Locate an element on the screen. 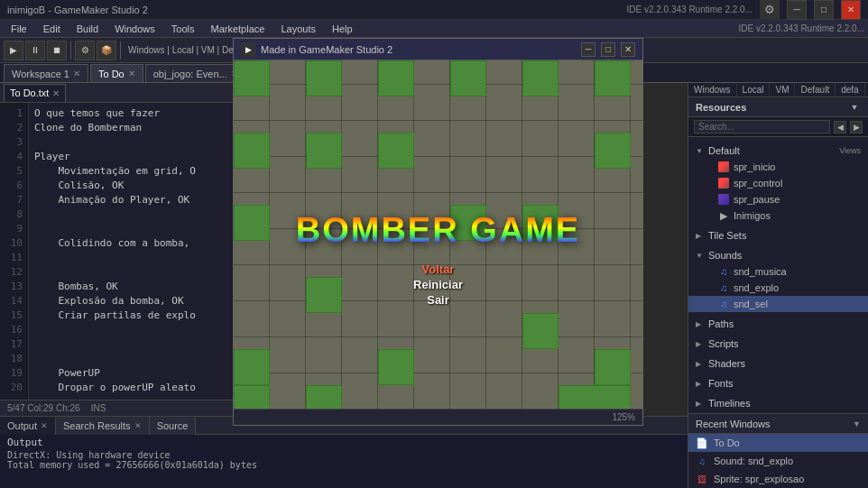 This screenshot has height=488, width=868. tree-section-default: ▼ Default Views spr_inicio spr_control is located at coordinates (778, 183).